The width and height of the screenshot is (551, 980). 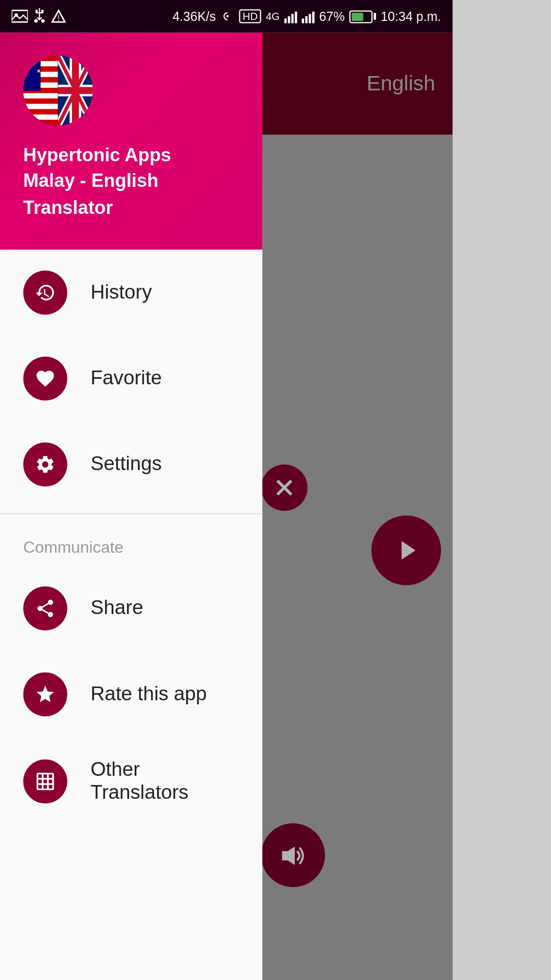 I want to click on battery-icon, so click(x=363, y=16).